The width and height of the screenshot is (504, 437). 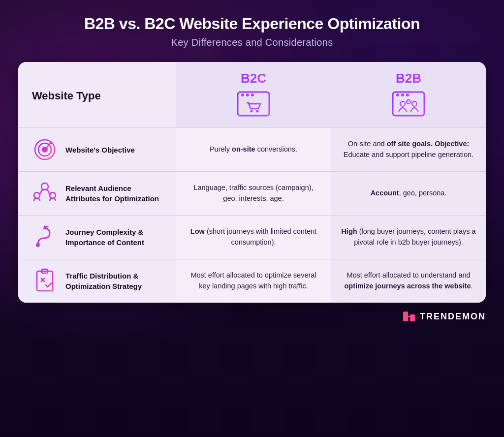 I want to click on audience-label: Relevant Audience Attributes for Optimiz…, so click(x=116, y=193).